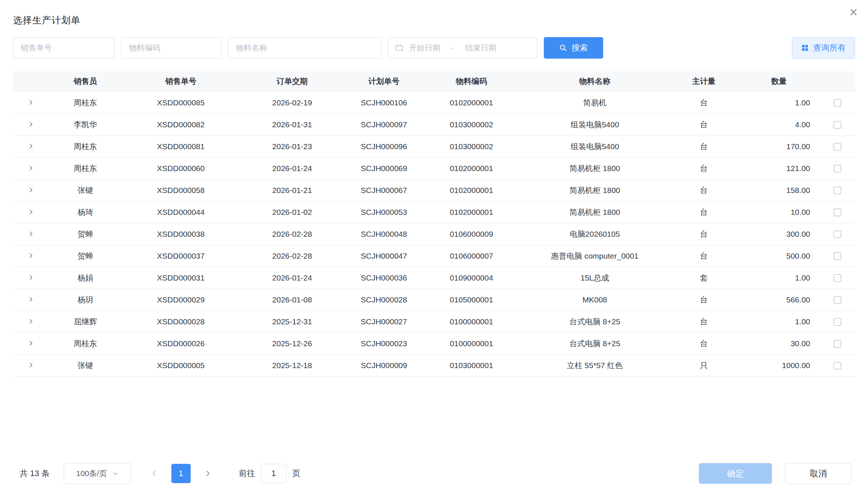 This screenshot has width=868, height=495. I want to click on goto-page-prefix: 前往, so click(247, 473).